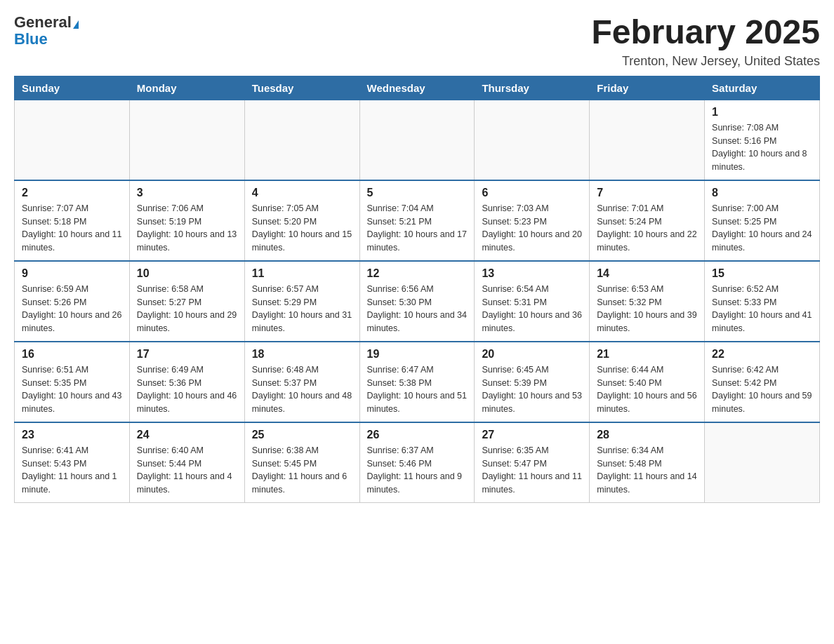 The height and width of the screenshot is (644, 834). Describe the element at coordinates (417, 354) in the screenshot. I see `day-number: 19` at that location.